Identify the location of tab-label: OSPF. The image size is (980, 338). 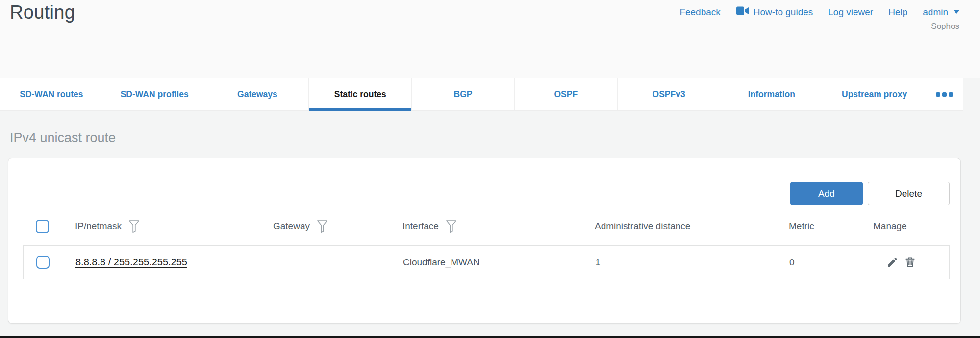
(566, 94).